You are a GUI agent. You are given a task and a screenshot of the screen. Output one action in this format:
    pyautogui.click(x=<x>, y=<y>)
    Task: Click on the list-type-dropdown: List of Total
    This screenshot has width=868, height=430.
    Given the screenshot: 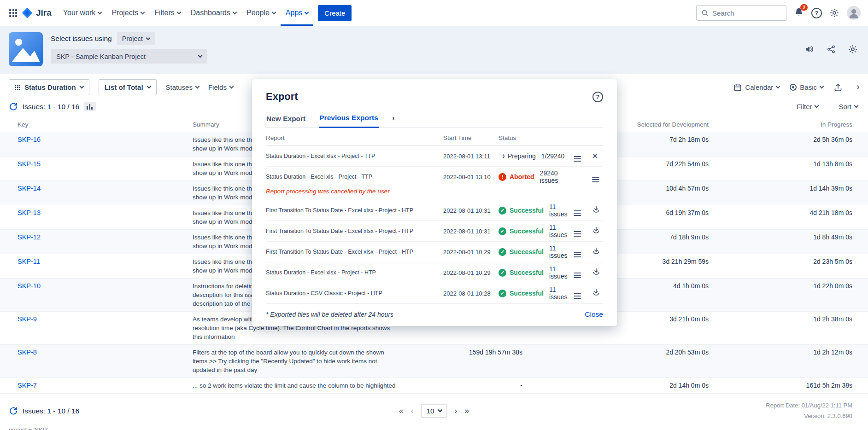 What is the action you would take?
    pyautogui.click(x=128, y=87)
    